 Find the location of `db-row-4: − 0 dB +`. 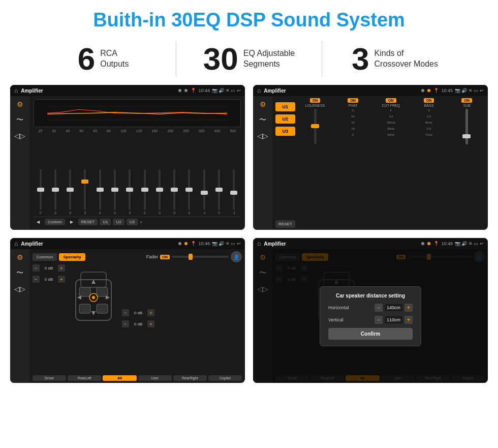

db-row-4: − 0 dB + is located at coordinates (138, 324).